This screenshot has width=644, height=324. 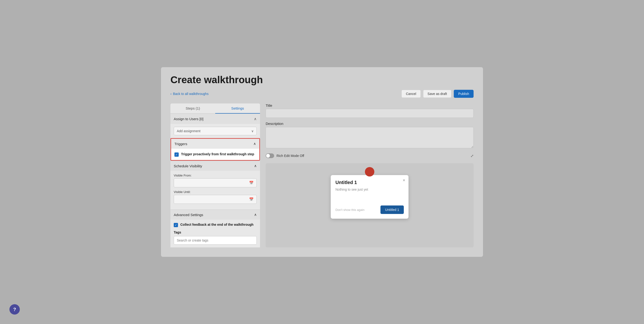 I want to click on popup-close-button: ×, so click(x=404, y=180).